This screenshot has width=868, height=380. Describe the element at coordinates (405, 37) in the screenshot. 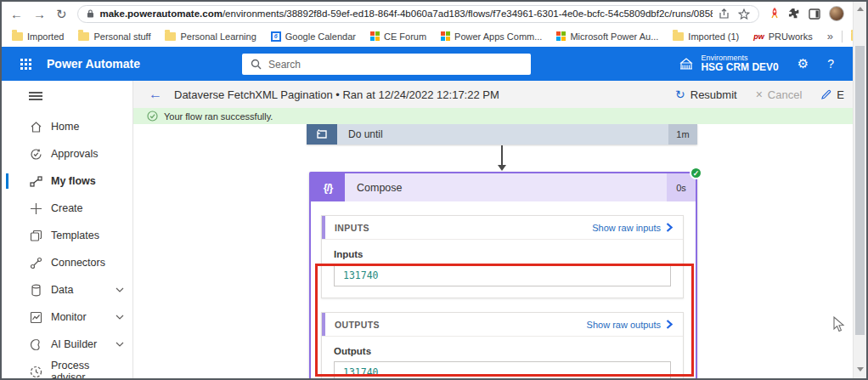

I see `bookmark-label: CE Forum` at that location.